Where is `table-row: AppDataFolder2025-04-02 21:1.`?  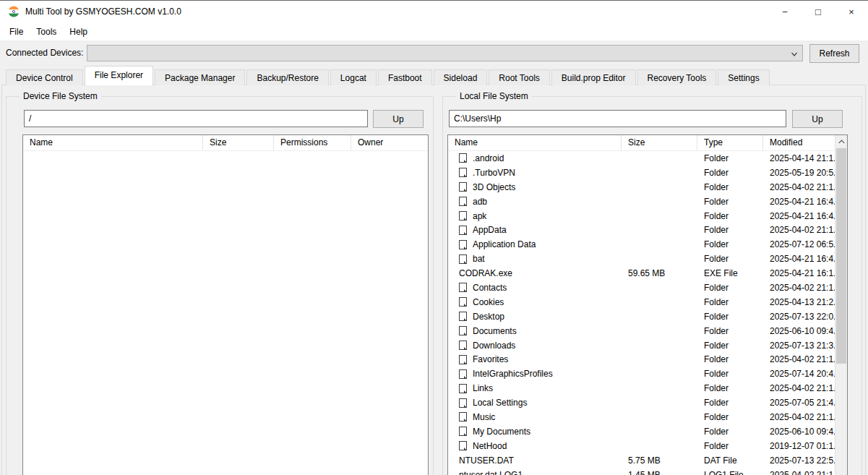 table-row: AppDataFolder2025-04-02 21:1. is located at coordinates (648, 230).